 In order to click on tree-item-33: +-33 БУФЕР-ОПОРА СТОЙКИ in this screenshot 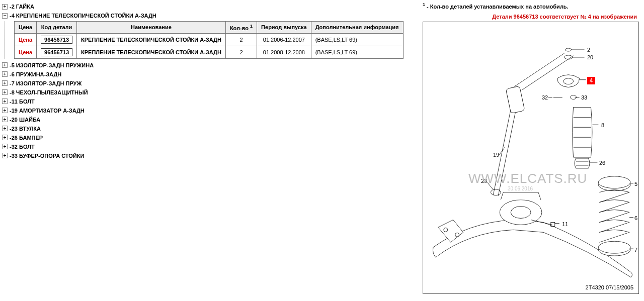, I will do `click(210, 156)`.